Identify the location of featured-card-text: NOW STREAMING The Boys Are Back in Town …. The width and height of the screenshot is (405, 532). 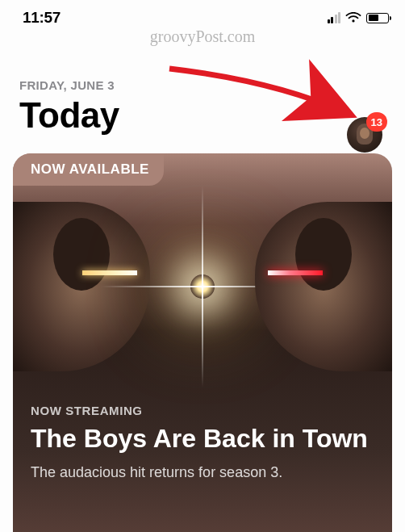
(202, 442).